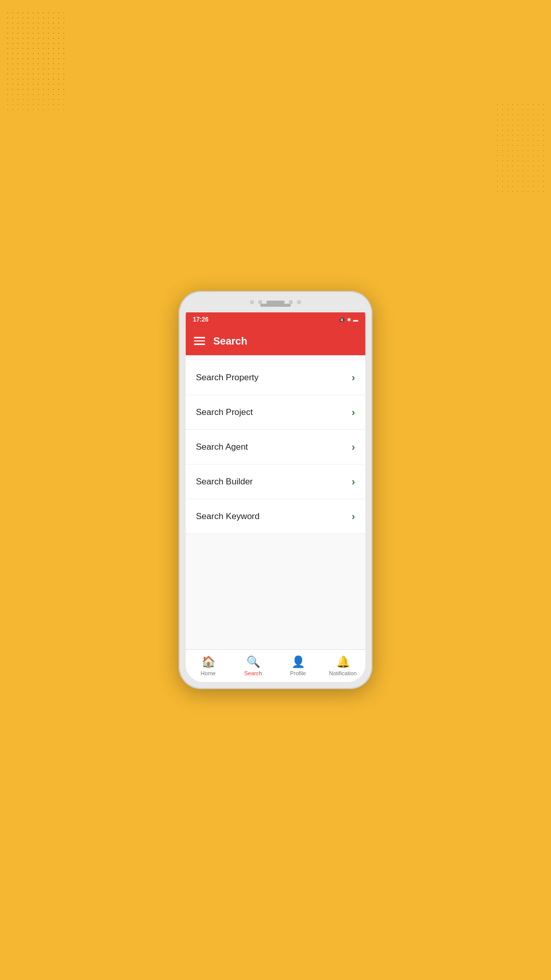  Describe the element at coordinates (298, 673) in the screenshot. I see `profile-nav-label: Profile` at that location.